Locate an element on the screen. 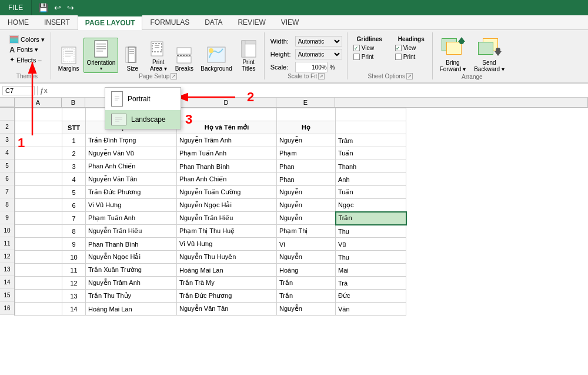 This screenshot has height=375, width=588. scale-input is located at coordinates (312, 67).